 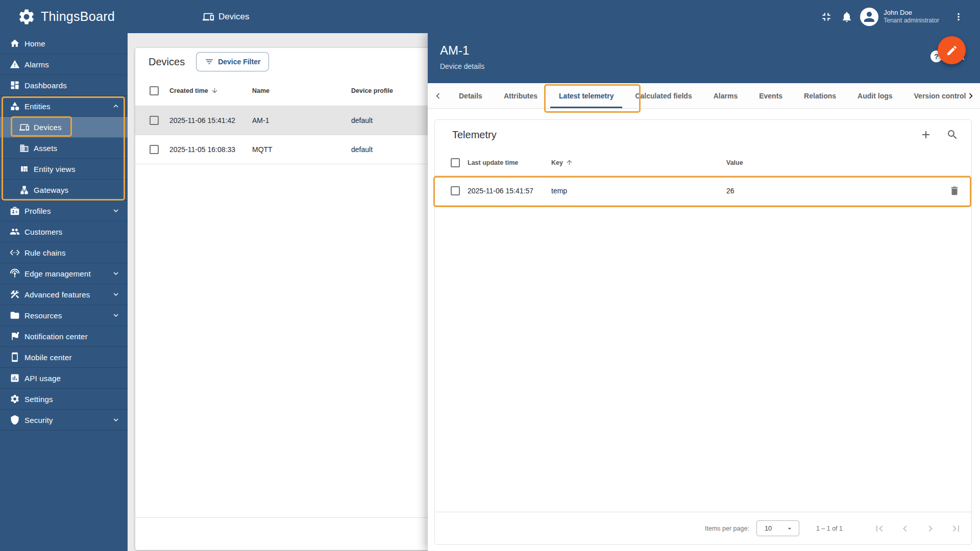 I want to click on telemetry-row-temp: 2025-11-06 15:41:57 temp 26, so click(x=703, y=191).